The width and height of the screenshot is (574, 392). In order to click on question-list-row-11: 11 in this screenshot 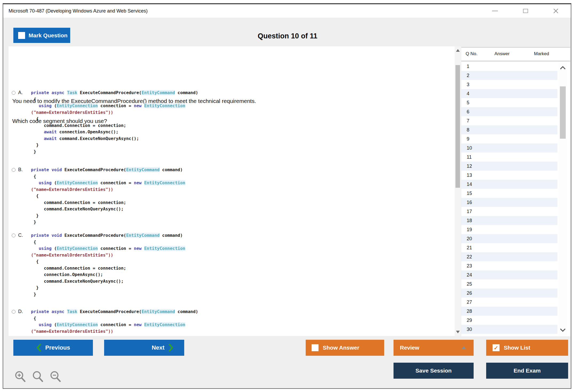, I will do `click(509, 157)`.